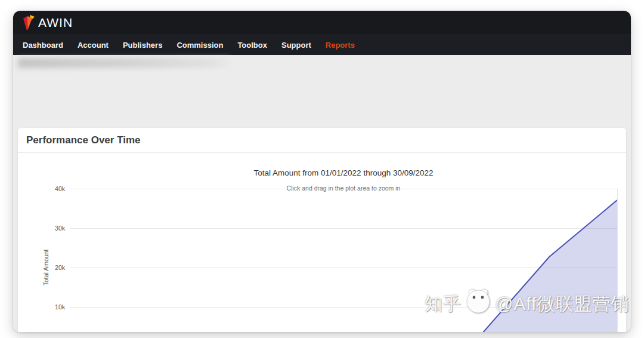 This screenshot has width=644, height=338. Describe the element at coordinates (343, 173) in the screenshot. I see `chart-title: Total Amount from 01/01/2022 through 30/…` at that location.